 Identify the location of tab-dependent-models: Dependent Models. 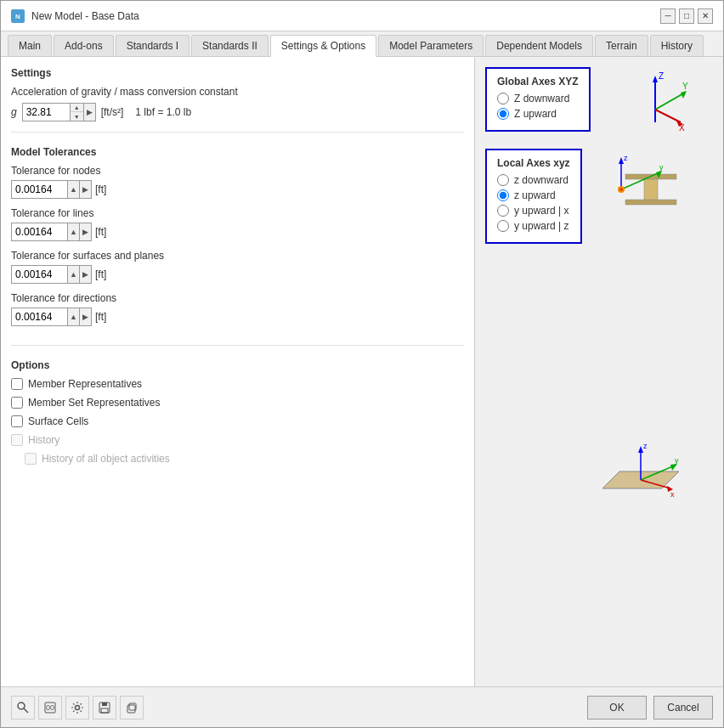
(539, 46).